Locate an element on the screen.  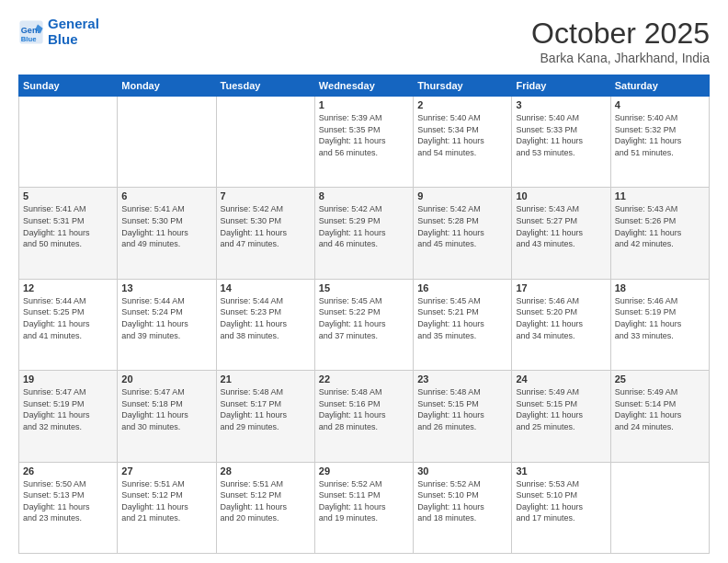
calendar-cell: 18Sunrise: 5:46 AM Sunset: 5:19 PM Dayli… is located at coordinates (660, 324).